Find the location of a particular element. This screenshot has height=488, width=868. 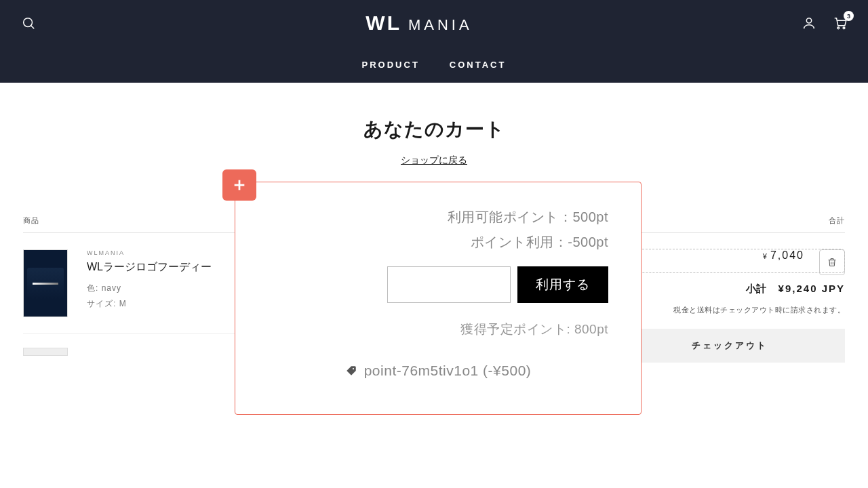

logo-sub: MANIA is located at coordinates (439, 25).